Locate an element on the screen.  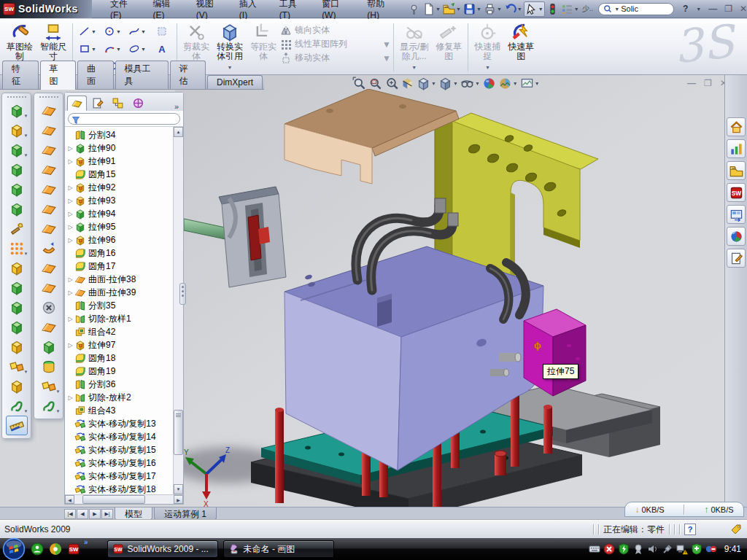
toolbox-tab: SW is located at coordinates (736, 192).